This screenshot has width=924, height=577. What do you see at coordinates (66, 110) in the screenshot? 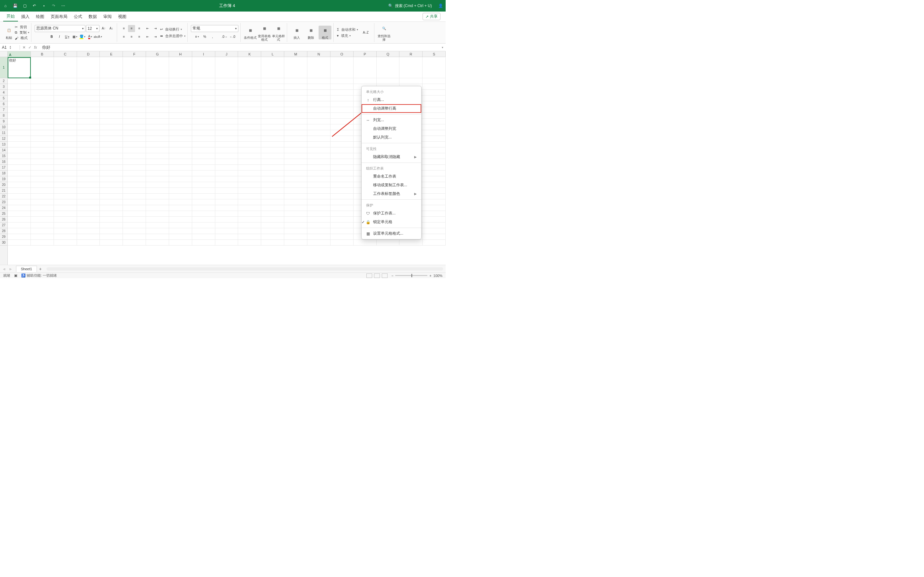
I see `cell-C7` at bounding box center [66, 110].